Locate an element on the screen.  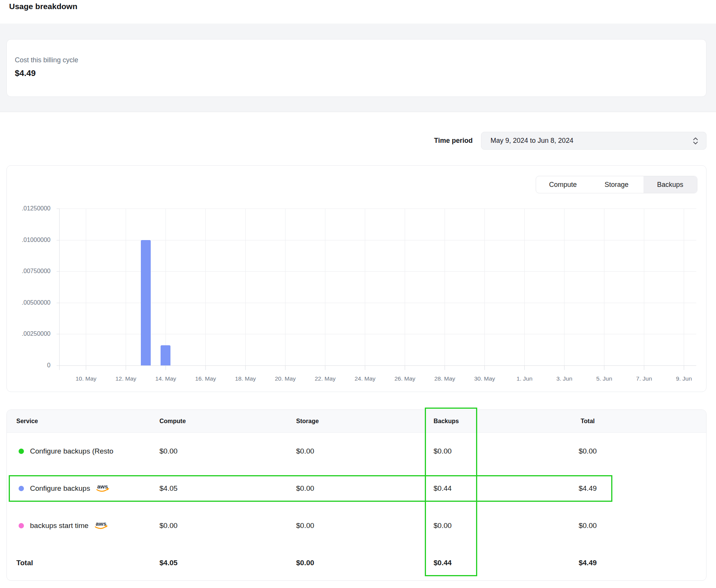
x-axis-label: 26. May is located at coordinates (405, 379).